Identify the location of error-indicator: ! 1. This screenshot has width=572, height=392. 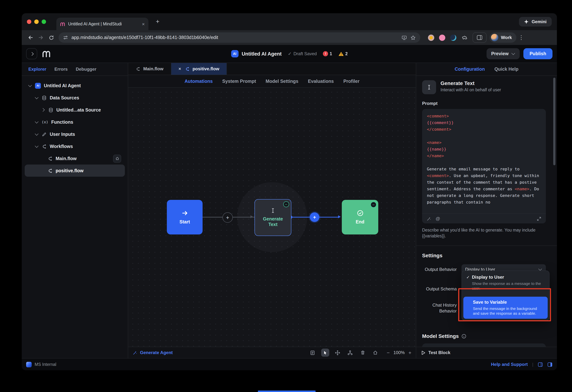
(327, 54).